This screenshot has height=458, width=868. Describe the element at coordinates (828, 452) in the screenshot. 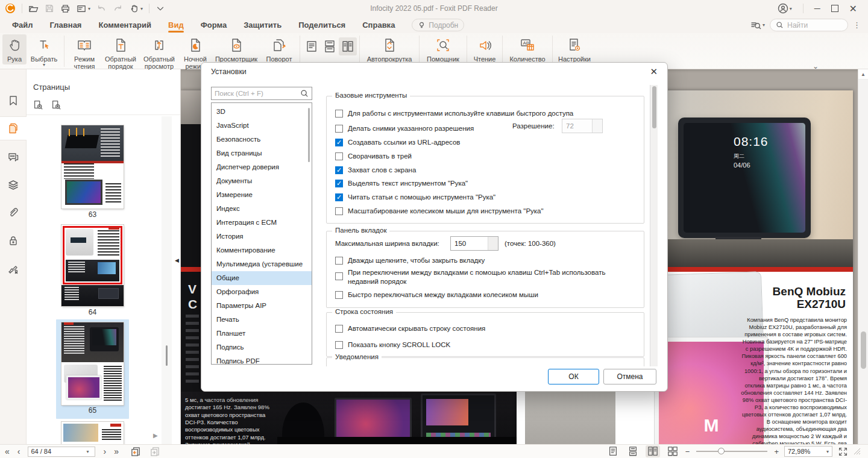

I see `dropdown-caret: ▾` at that location.